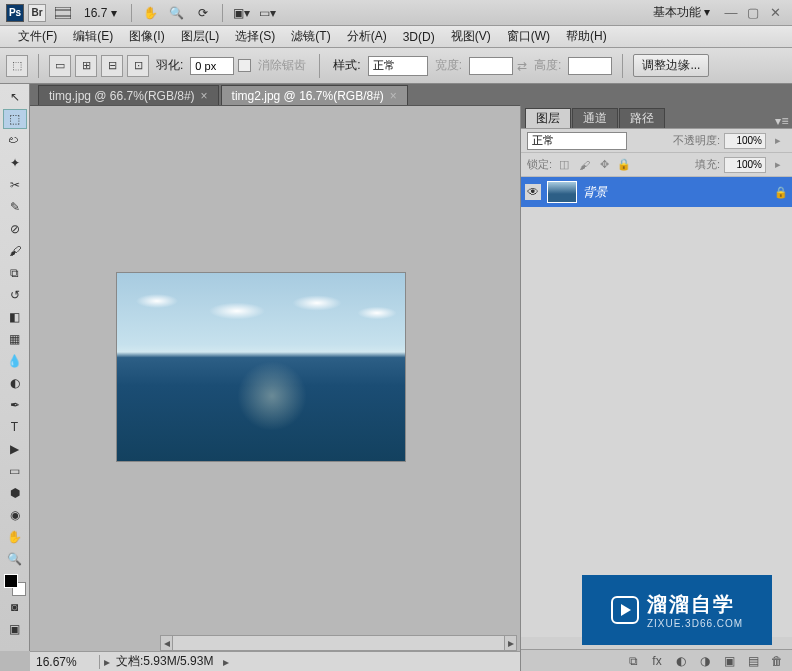  What do you see at coordinates (63, 13) in the screenshot?
I see `film-strip-icon` at bounding box center [63, 13].